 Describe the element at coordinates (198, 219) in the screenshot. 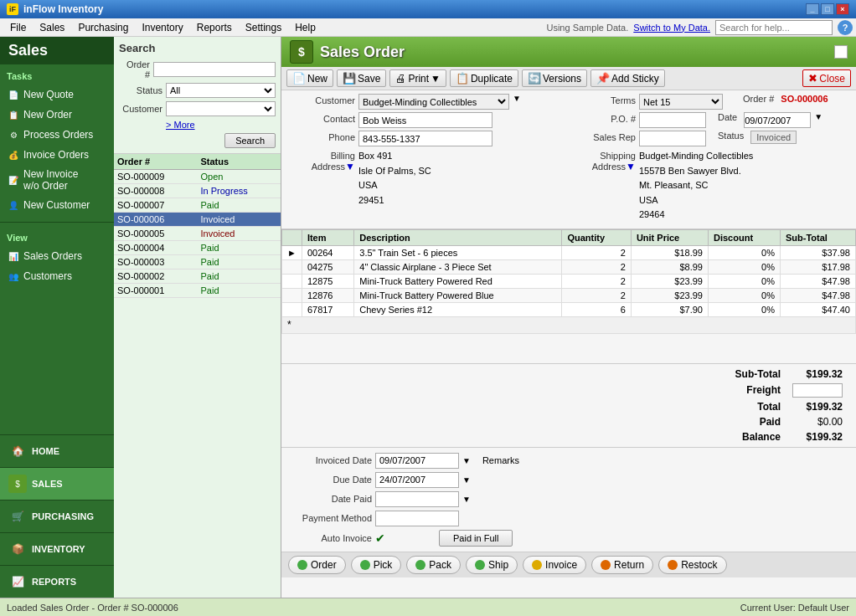

I see `table-row: SO-000006Invoiced` at that location.